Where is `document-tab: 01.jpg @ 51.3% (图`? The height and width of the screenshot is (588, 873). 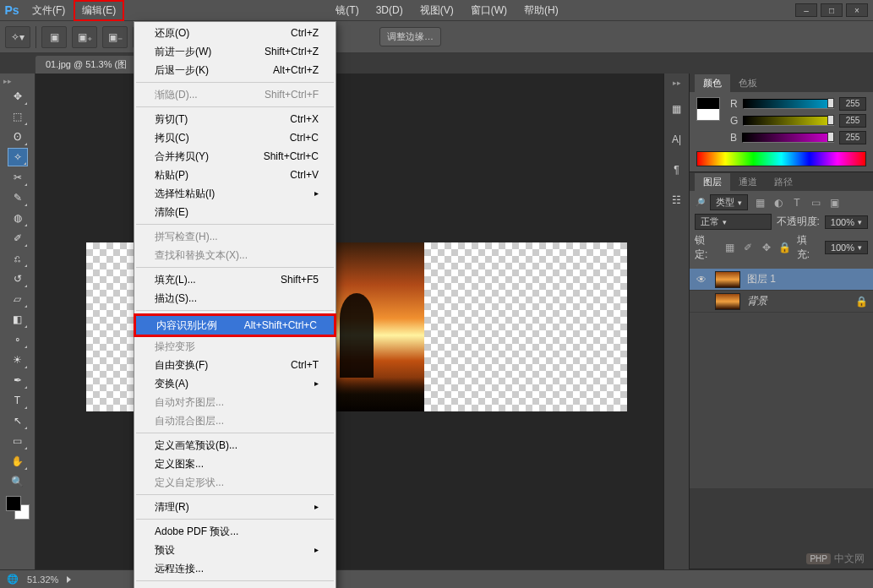 document-tab: 01.jpg @ 51.3% (图 is located at coordinates (86, 64).